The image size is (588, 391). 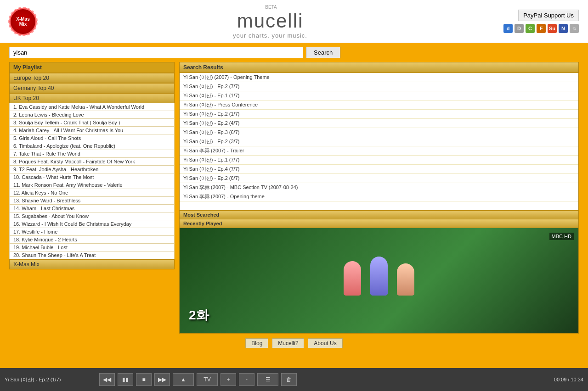 What do you see at coordinates (92, 193) in the screenshot?
I see `track-item: 12. Alicia Keys - No One` at bounding box center [92, 193].